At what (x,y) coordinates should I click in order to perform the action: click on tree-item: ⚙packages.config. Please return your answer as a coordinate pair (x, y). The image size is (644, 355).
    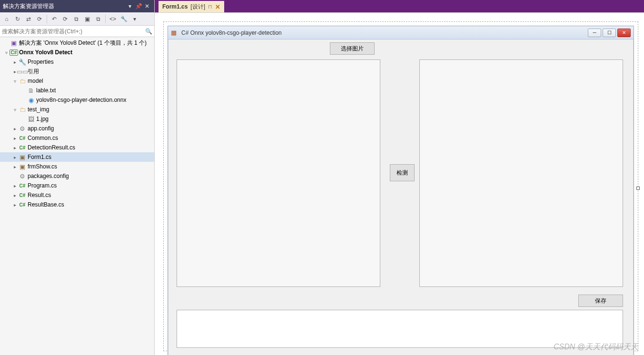
    Looking at the image, I should click on (77, 176).